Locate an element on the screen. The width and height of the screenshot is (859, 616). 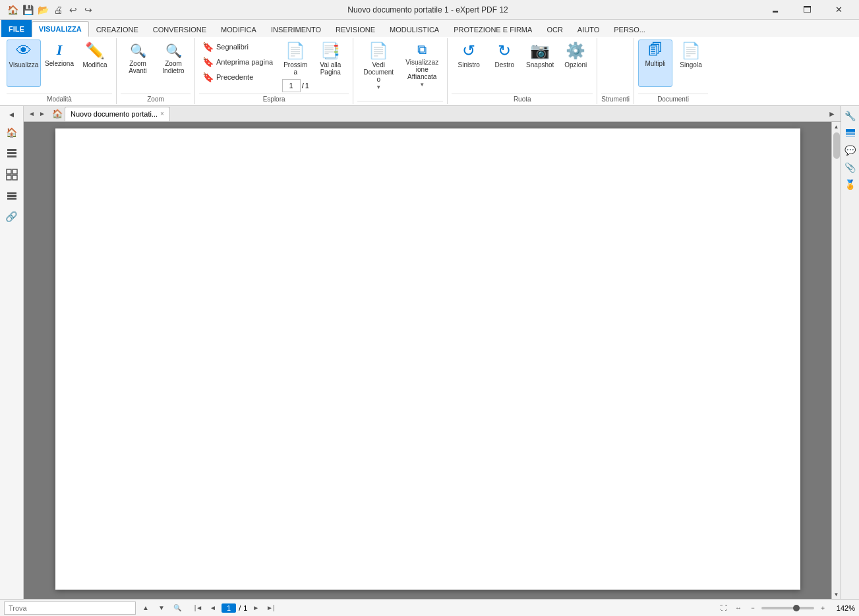
sidebar-home-icon: 🏠 is located at coordinates (12, 132).